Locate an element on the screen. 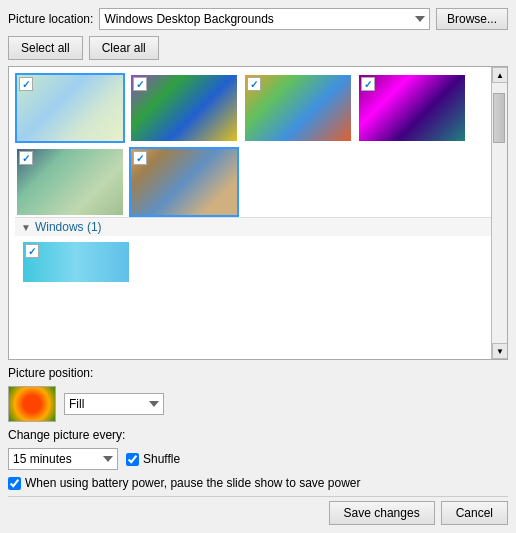  windows-section-label: Windows (1) is located at coordinates (68, 227).